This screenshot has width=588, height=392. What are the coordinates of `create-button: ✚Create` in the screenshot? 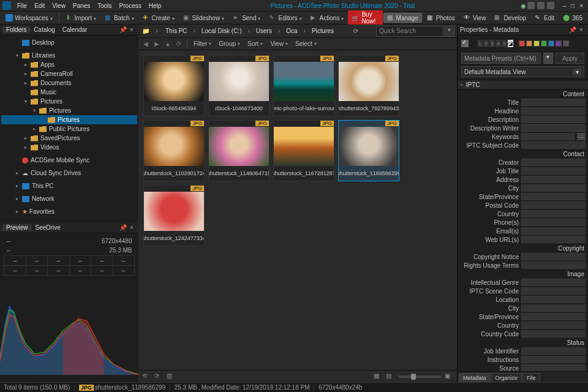 It's located at (159, 18).